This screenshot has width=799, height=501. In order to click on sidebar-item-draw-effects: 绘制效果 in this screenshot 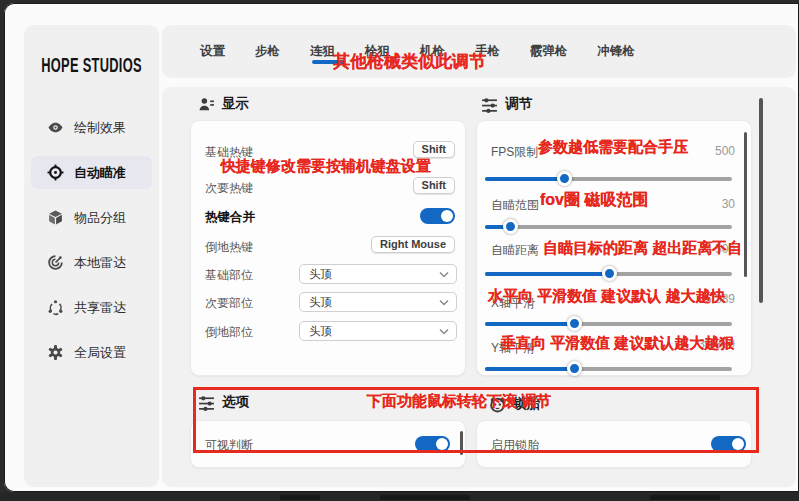, I will do `click(92, 128)`.